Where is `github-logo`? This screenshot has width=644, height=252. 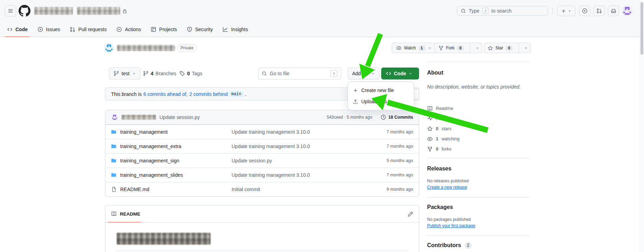
github-logo is located at coordinates (25, 11).